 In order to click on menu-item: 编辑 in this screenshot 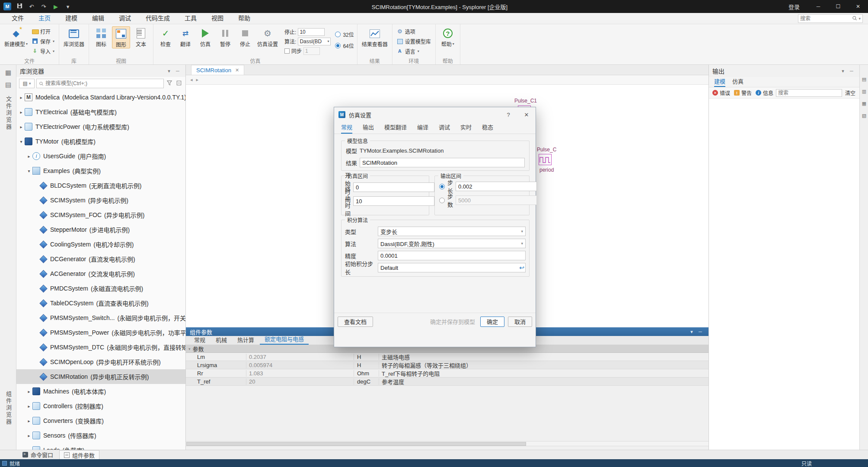, I will do `click(98, 18)`.